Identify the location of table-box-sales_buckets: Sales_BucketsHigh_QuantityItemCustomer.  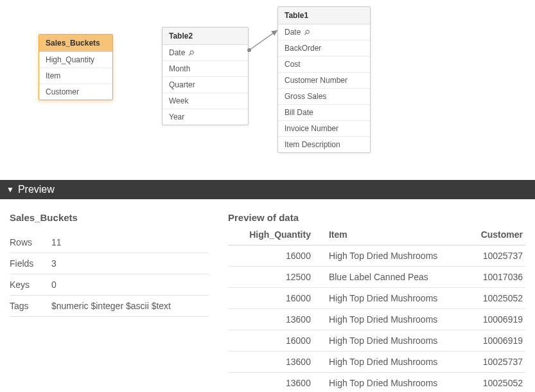
(76, 67).